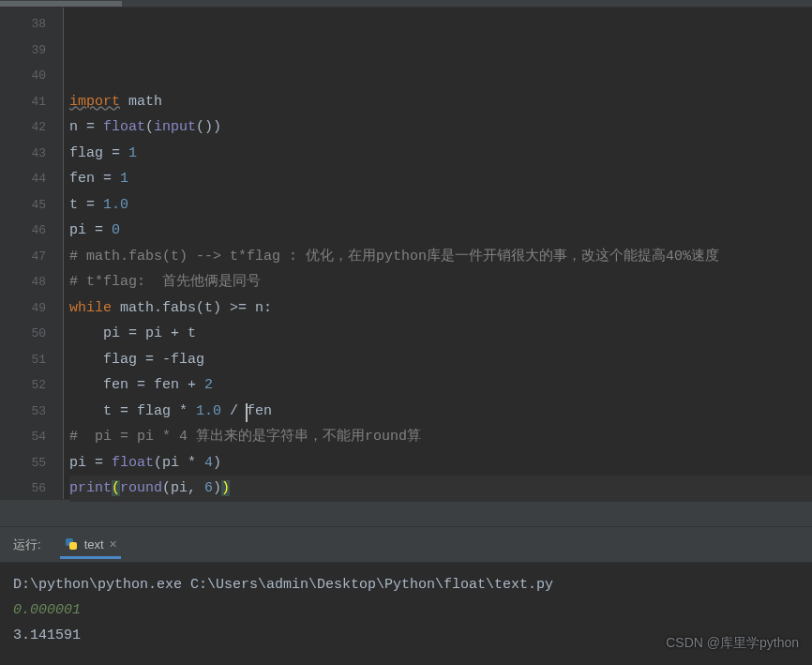  I want to click on line-number: 41, so click(23, 102).